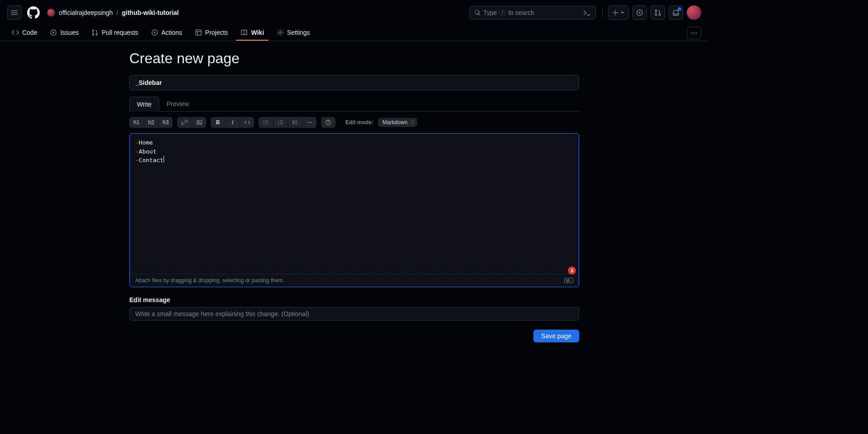 The image size is (868, 434). What do you see at coordinates (244, 33) in the screenshot?
I see `book-icon` at bounding box center [244, 33].